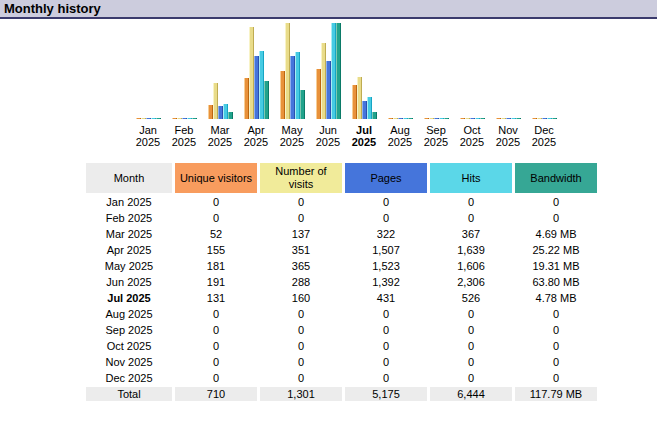 Image resolution: width=657 pixels, height=427 pixels. I want to click on axis-label-month: Nov2025, so click(508, 136).